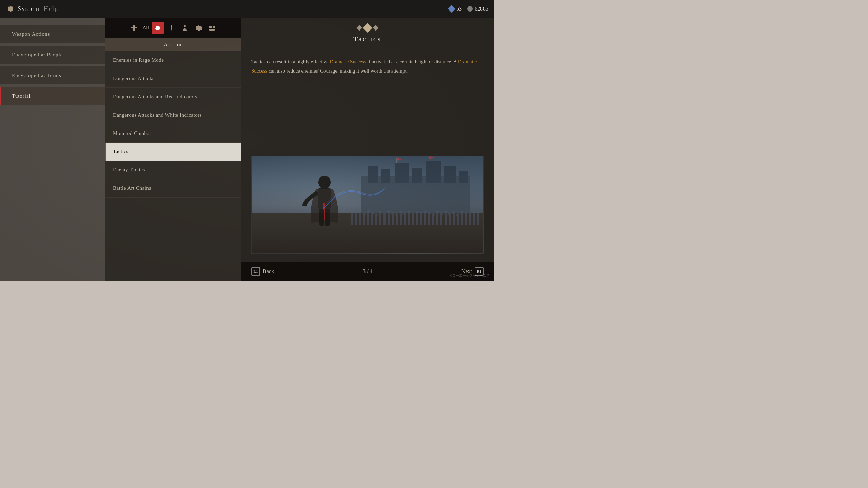 The height and width of the screenshot is (488, 868). Describe the element at coordinates (53, 75) in the screenshot. I see `sidebar-item-encyclopedia-terms: Encyclopedia: Terms` at that location.